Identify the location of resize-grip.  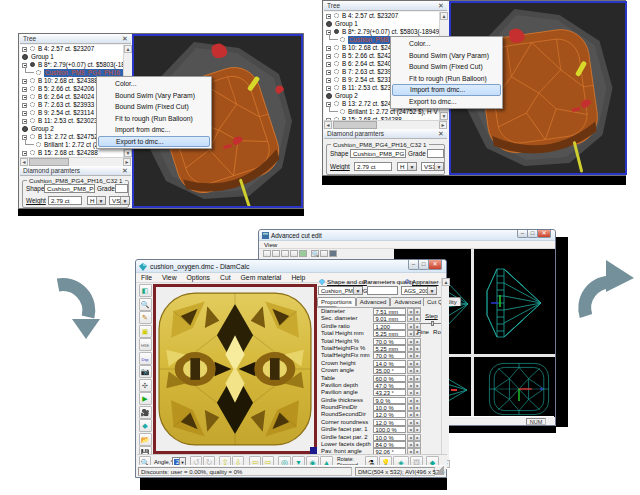
(440, 470).